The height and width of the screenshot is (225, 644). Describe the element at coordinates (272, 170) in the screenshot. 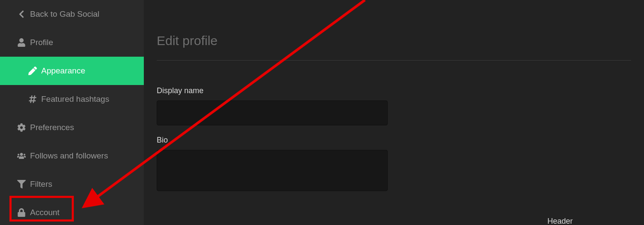

I see `bio-input` at that location.